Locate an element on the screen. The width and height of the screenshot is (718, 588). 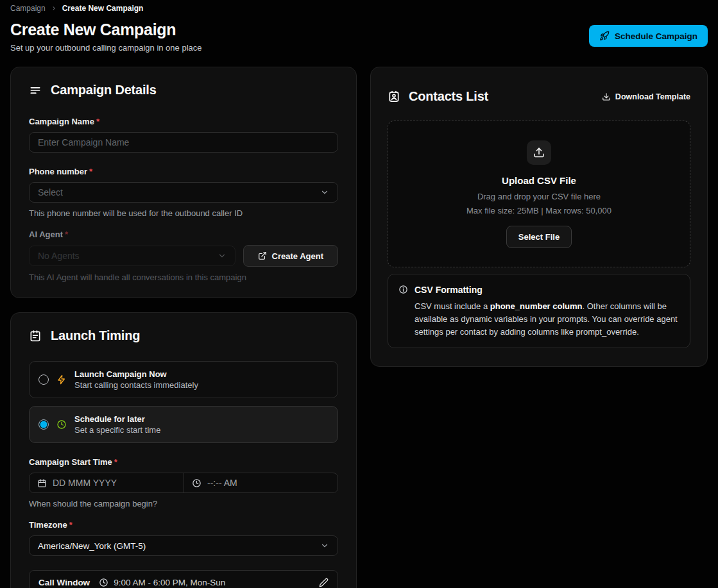
csv-formatting-note: CSV Formatting CSV must include a phone_… is located at coordinates (539, 311).